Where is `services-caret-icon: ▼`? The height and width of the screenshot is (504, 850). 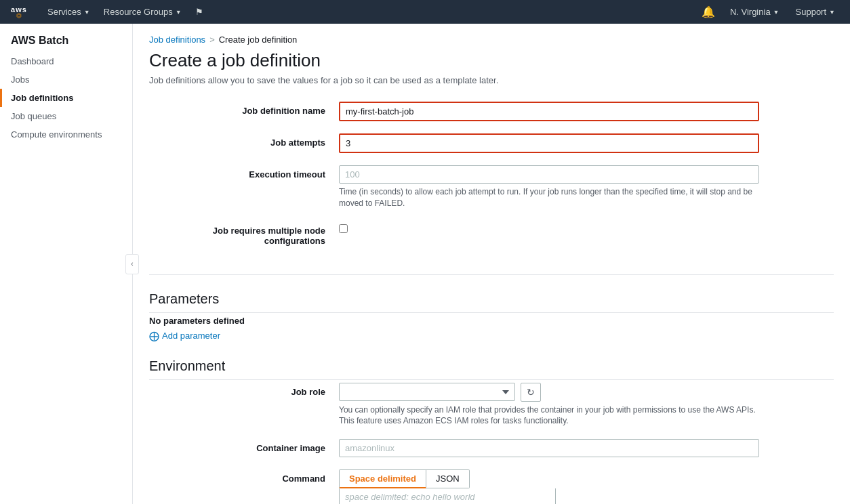
services-caret-icon: ▼ is located at coordinates (87, 12).